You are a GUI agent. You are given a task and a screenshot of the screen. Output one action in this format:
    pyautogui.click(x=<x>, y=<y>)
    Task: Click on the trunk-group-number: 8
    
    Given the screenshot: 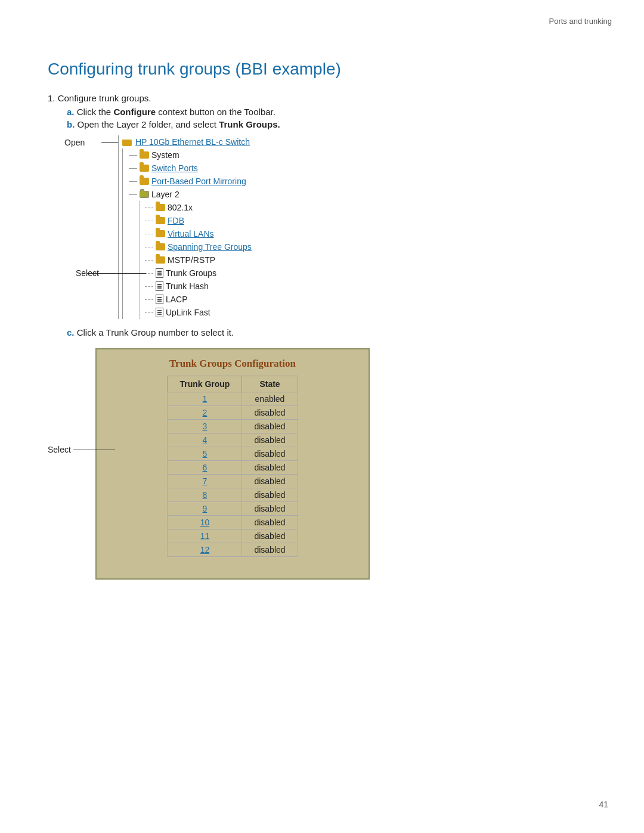 What is the action you would take?
    pyautogui.click(x=205, y=495)
    